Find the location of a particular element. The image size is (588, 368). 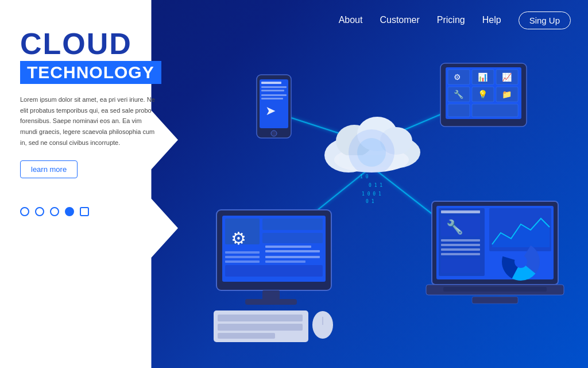

learn-more-button: learn more is located at coordinates (49, 169).